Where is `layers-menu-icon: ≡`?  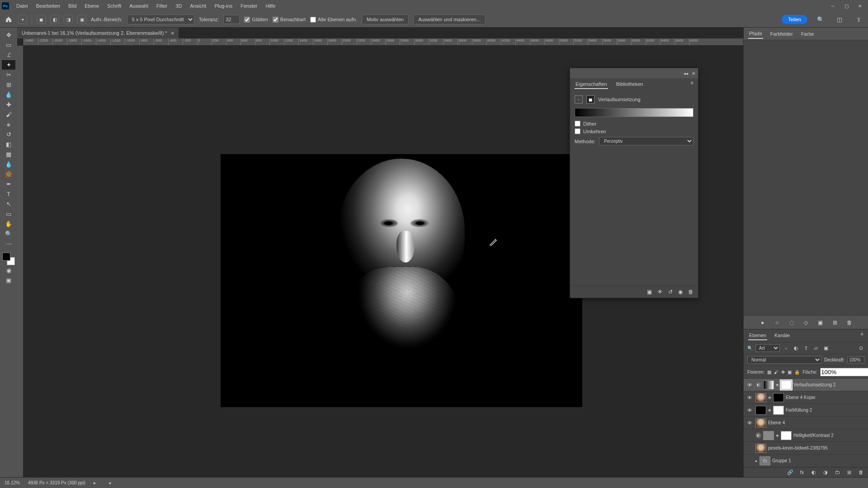 layers-menu-icon: ≡ is located at coordinates (862, 336).